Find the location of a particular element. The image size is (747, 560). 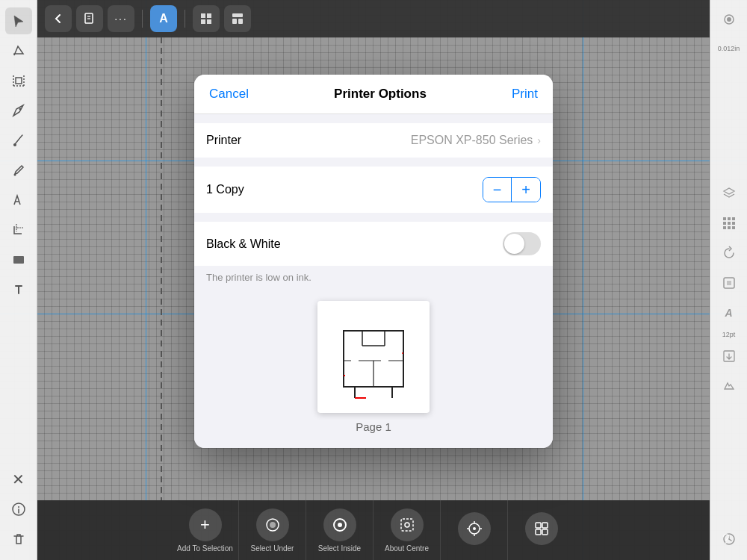

decrement-copies-button: − is located at coordinates (498, 190).